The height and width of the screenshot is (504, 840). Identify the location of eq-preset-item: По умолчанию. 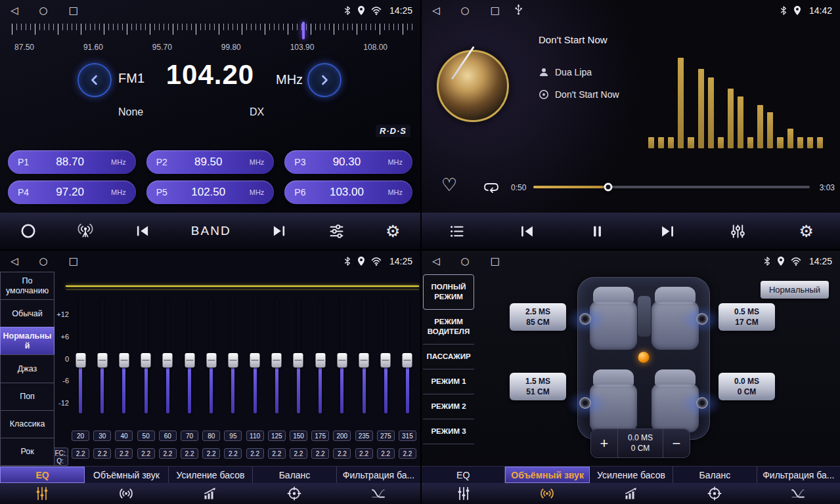
(28, 286).